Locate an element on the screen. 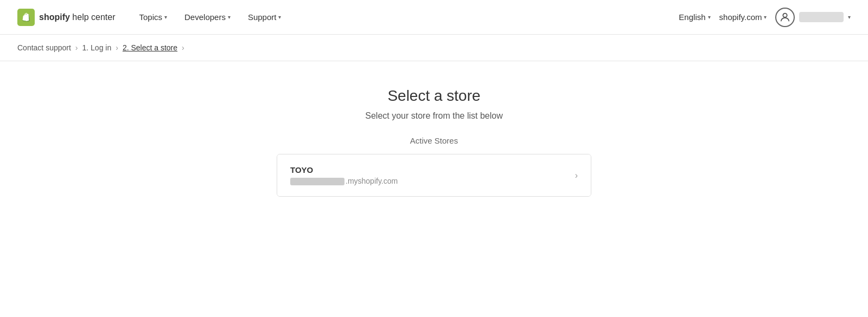  active-stores-label: Active Stores is located at coordinates (434, 141).